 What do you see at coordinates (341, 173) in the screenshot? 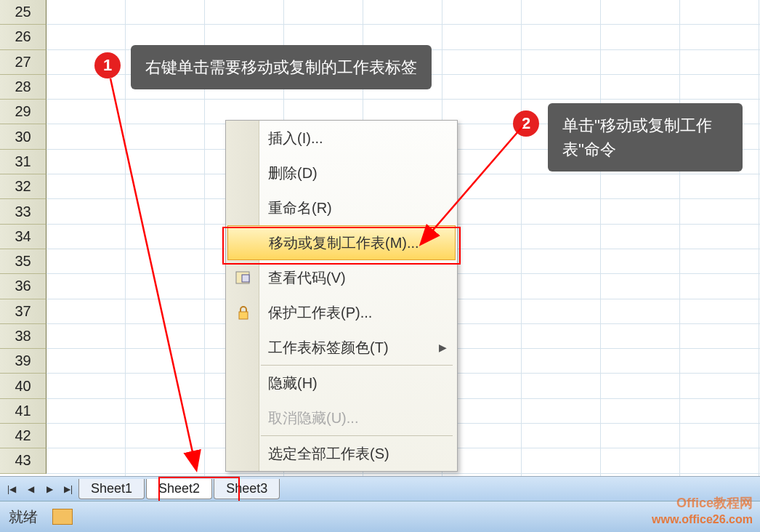
I see `menu-delete: 删除(D)` at bounding box center [341, 173].